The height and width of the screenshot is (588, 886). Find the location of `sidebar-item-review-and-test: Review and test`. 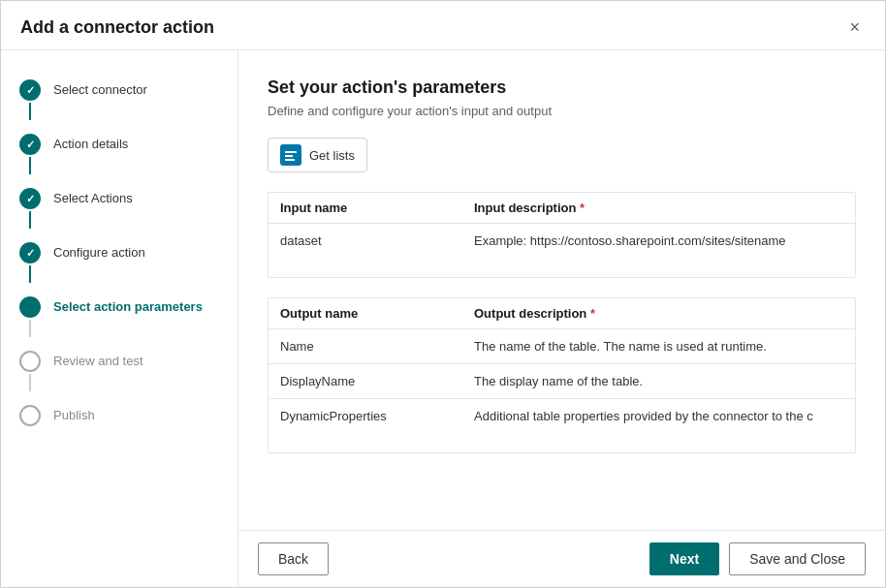

sidebar-item-review-and-test: Review and test is located at coordinates (119, 372).